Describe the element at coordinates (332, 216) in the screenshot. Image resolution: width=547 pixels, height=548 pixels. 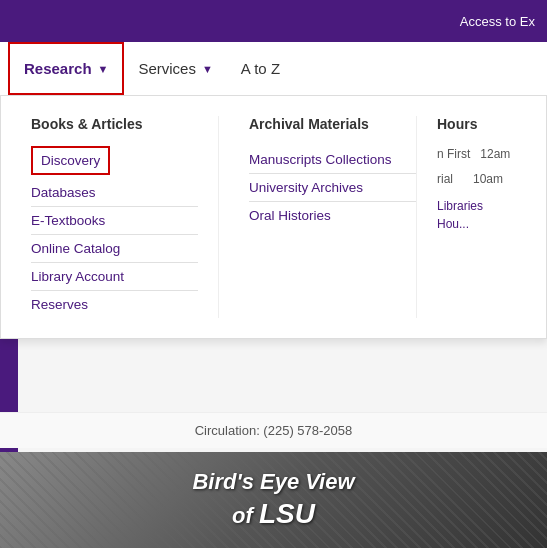
I see `link-oral-histories: Oral Histories` at that location.